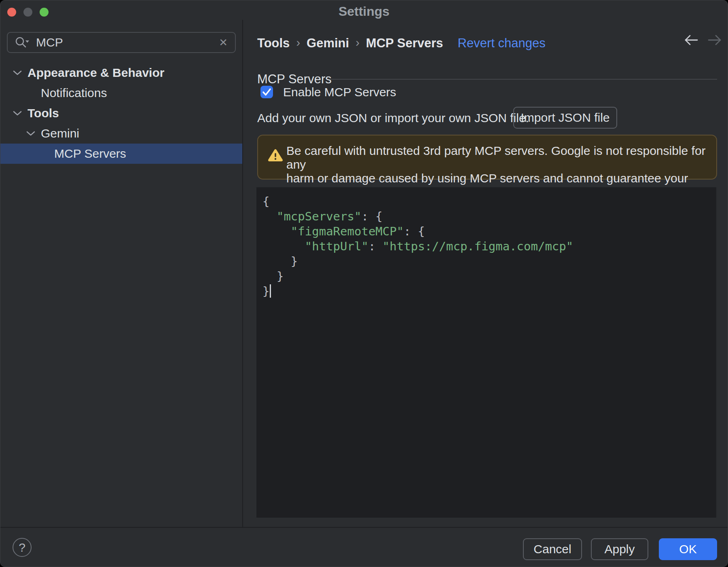 Image resolution: width=728 pixels, height=567 pixels. Describe the element at coordinates (489, 217) in the screenshot. I see `code-line: "mcpServers": {` at that location.